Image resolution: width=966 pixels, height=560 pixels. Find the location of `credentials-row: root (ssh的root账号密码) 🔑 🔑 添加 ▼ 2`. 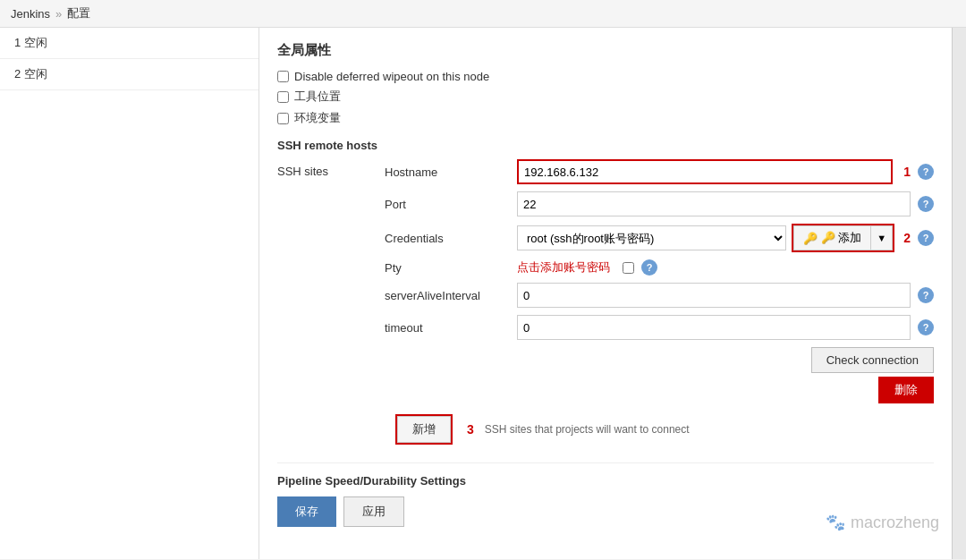

credentials-row: root (ssh的root账号密码) 🔑 🔑 添加 ▼ 2 is located at coordinates (714, 238).